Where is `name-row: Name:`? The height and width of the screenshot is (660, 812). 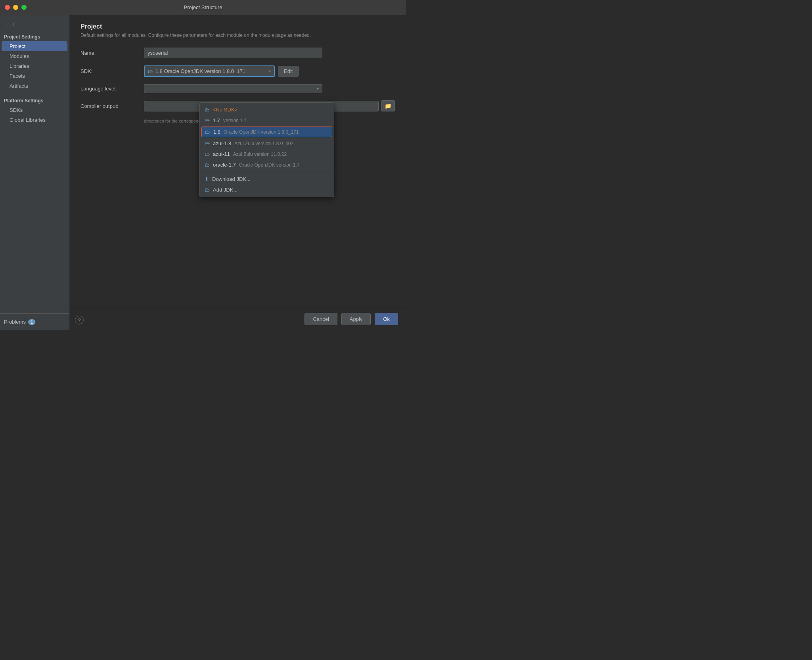
name-row: Name: is located at coordinates (238, 53).